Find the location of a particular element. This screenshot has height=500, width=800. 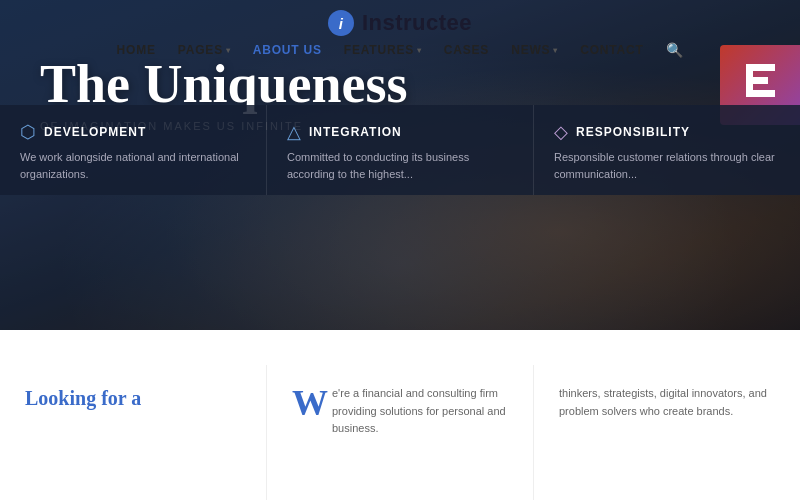

nav-item-contact: CONTACT is located at coordinates (612, 50).